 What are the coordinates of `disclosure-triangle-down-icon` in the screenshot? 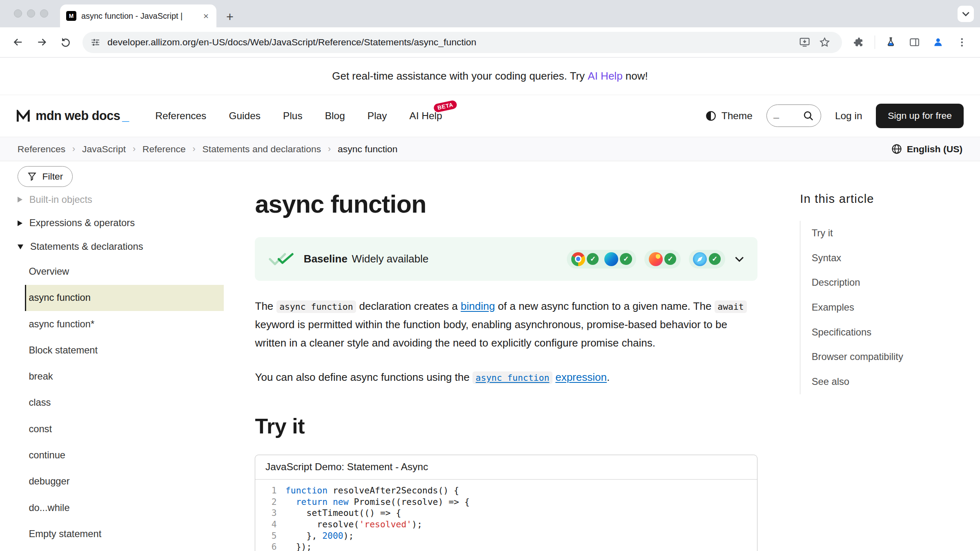 It's located at (20, 247).